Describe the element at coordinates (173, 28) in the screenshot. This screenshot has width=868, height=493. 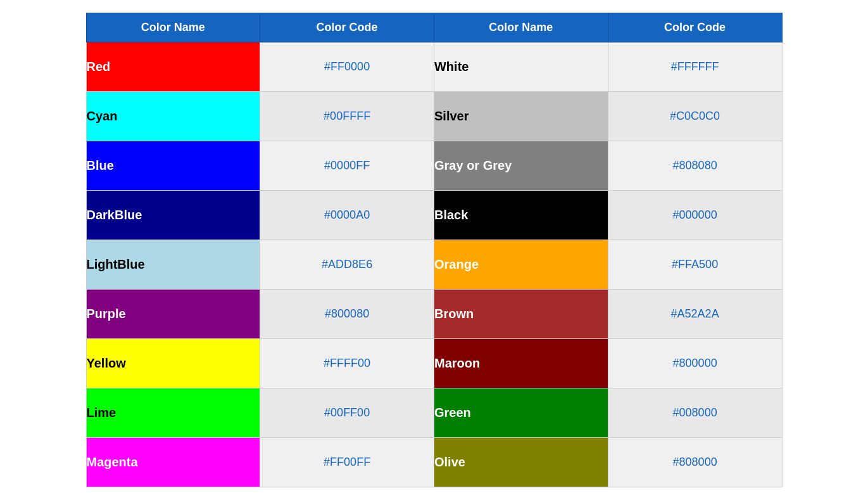
I see `header-left-name: Color Name` at that location.